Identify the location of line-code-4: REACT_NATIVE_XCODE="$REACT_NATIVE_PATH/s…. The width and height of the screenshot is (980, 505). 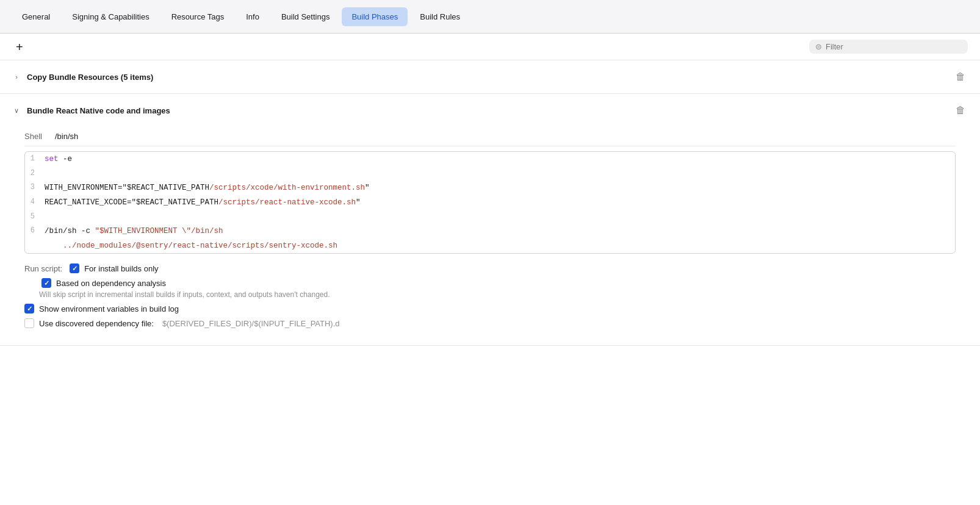
(496, 202).